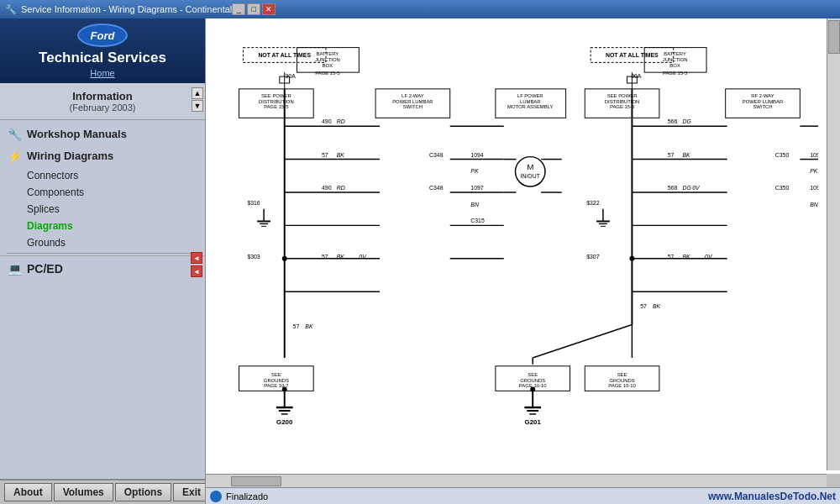  Describe the element at coordinates (11, 10) in the screenshot. I see `title-bar-icon: 🔧` at that location.